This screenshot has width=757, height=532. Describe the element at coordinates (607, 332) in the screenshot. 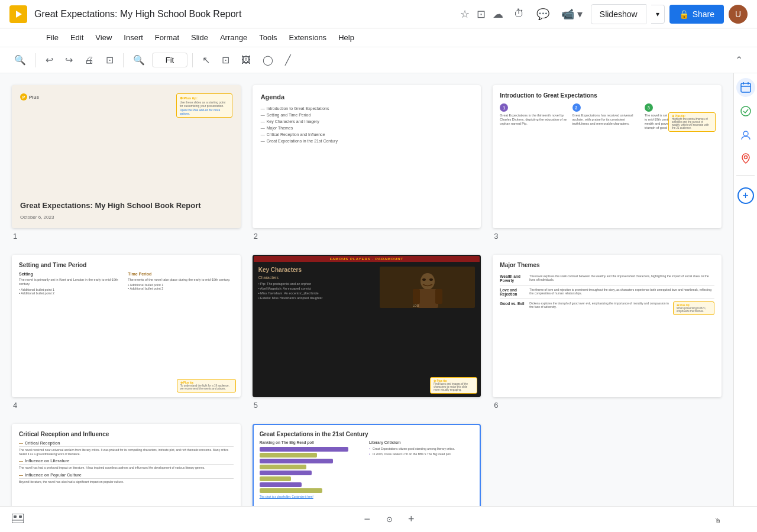

I see `slide-wrapper-6: Major Themes Wealth andPoverty The novel…` at that location.